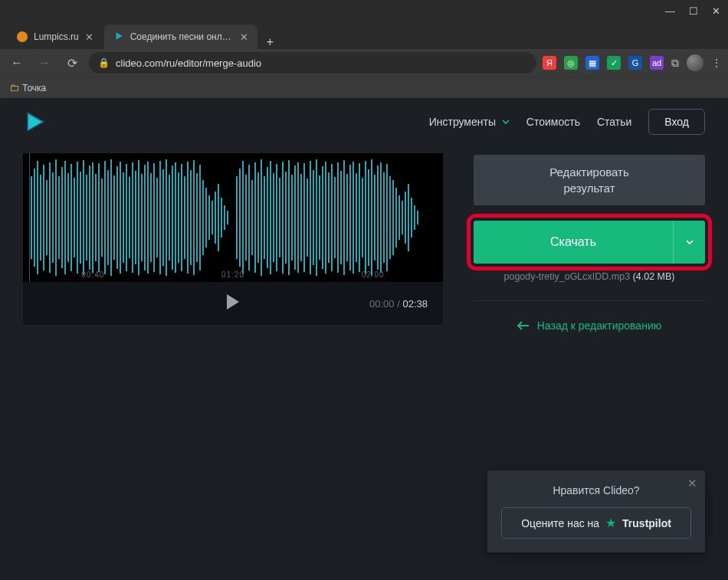 The height and width of the screenshot is (580, 728). Describe the element at coordinates (553, 122) in the screenshot. I see `nav-pricing: Стоимость` at that location.